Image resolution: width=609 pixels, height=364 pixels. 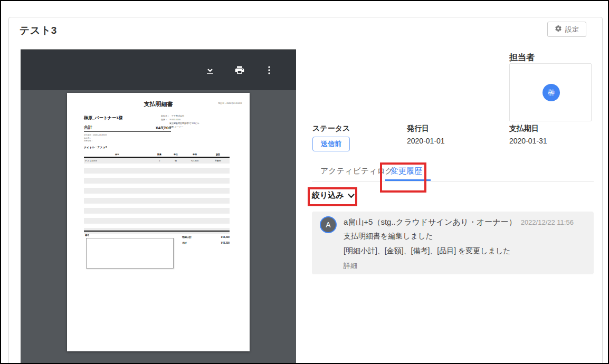 What do you see at coordinates (230, 103) in the screenshot?
I see `document-issue-date: 発行日：2020年01月01日` at bounding box center [230, 103].